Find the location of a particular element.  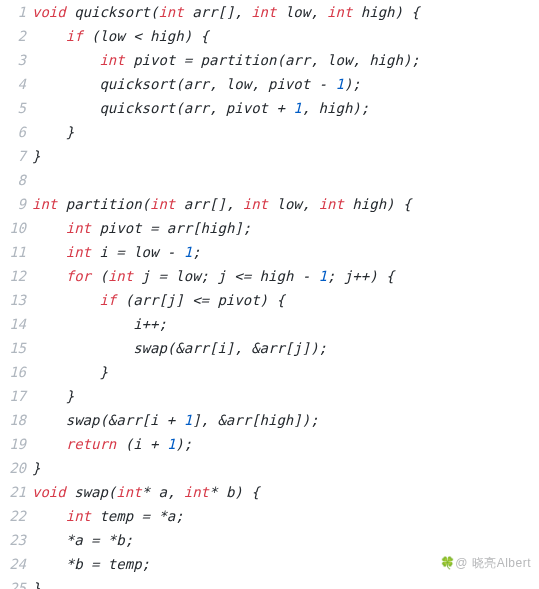

code-line: 7} is located at coordinates (270, 156).